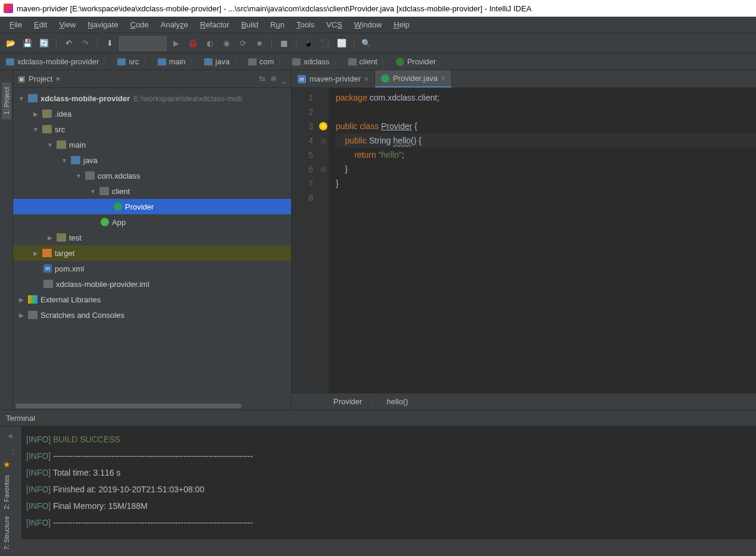  What do you see at coordinates (44, 43) in the screenshot?
I see `sync-icon: 🔄` at bounding box center [44, 43].